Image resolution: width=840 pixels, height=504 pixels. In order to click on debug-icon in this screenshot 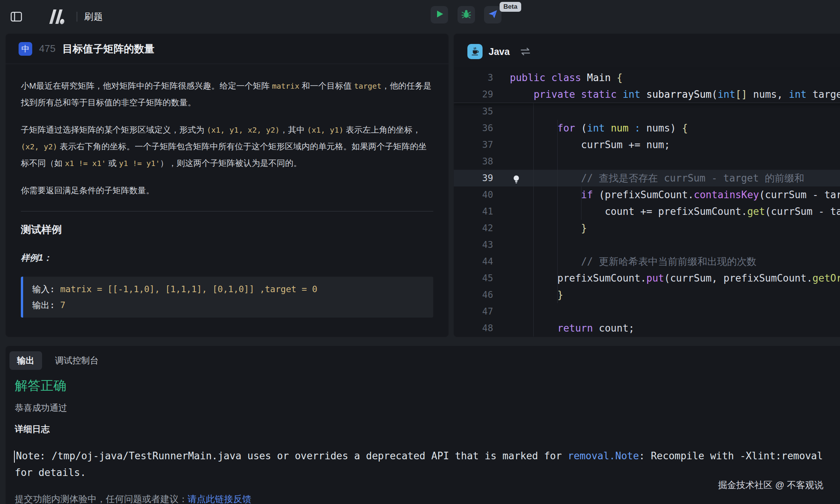, I will do `click(466, 15)`.